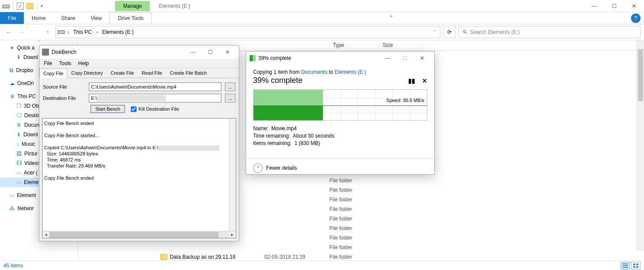 The width and height of the screenshot is (644, 270). Describe the element at coordinates (20, 6) in the screenshot. I see `checkbox-icon: ✓` at that location.